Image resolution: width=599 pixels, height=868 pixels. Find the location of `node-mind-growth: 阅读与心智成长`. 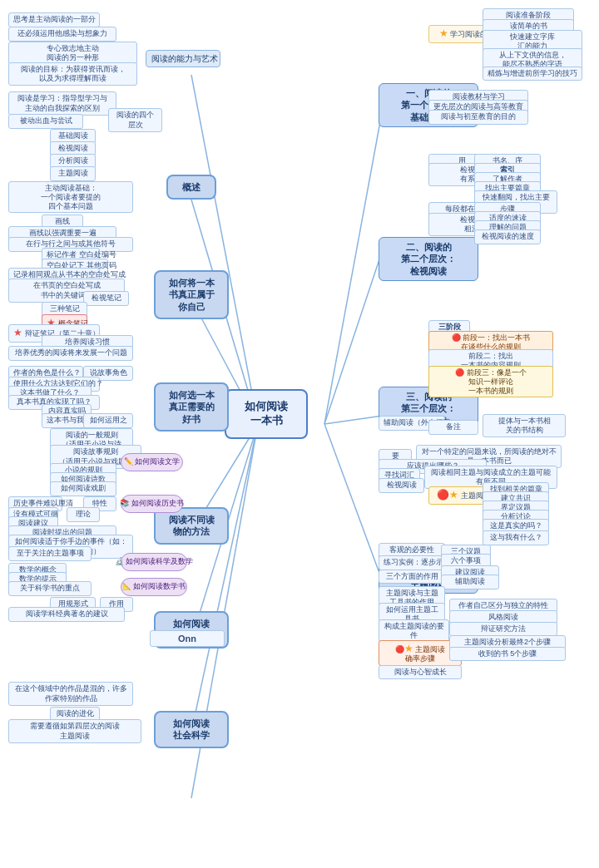

node-mind-growth: 阅读与心智成长 is located at coordinates (420, 672).